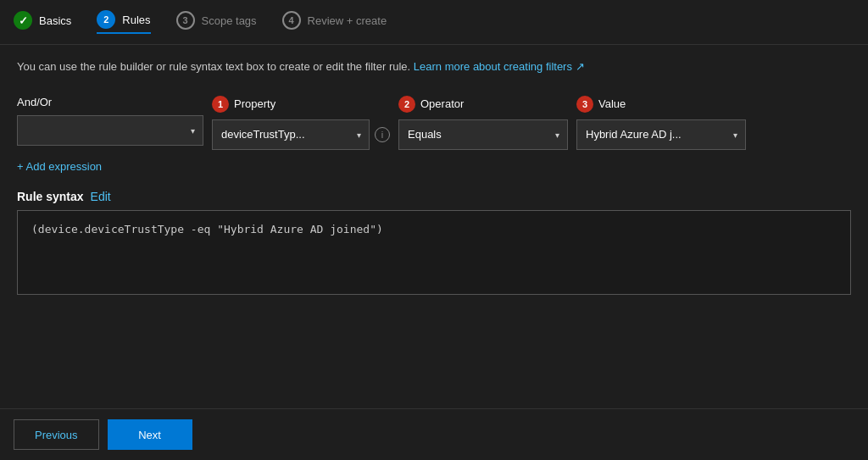  I want to click on next-button: Next, so click(150, 435).